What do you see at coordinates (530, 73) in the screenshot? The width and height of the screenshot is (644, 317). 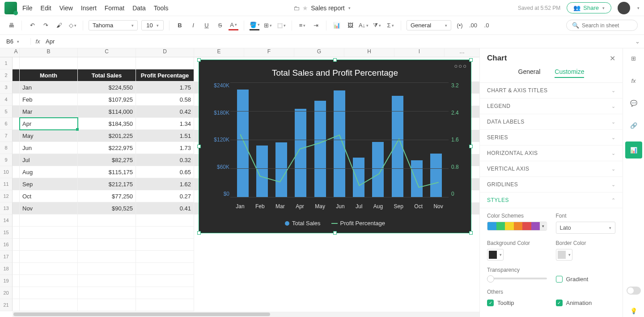 I see `tab-general: General` at bounding box center [530, 73].